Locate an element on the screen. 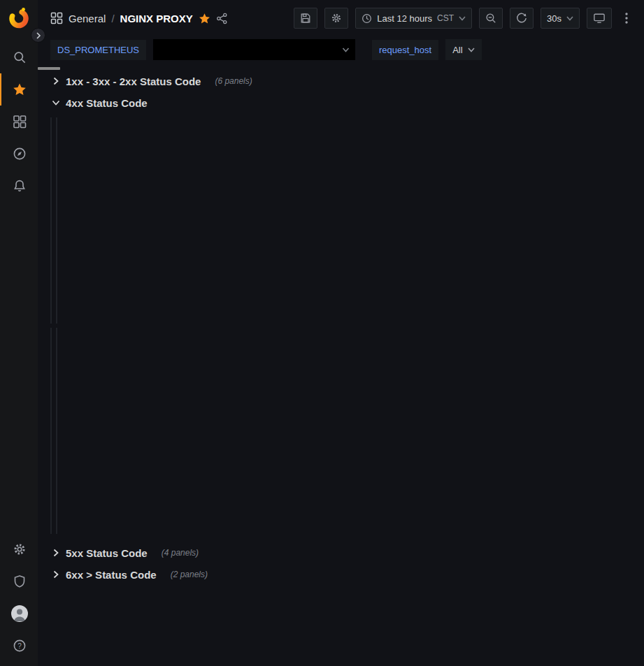  kebab-icon is located at coordinates (627, 18).